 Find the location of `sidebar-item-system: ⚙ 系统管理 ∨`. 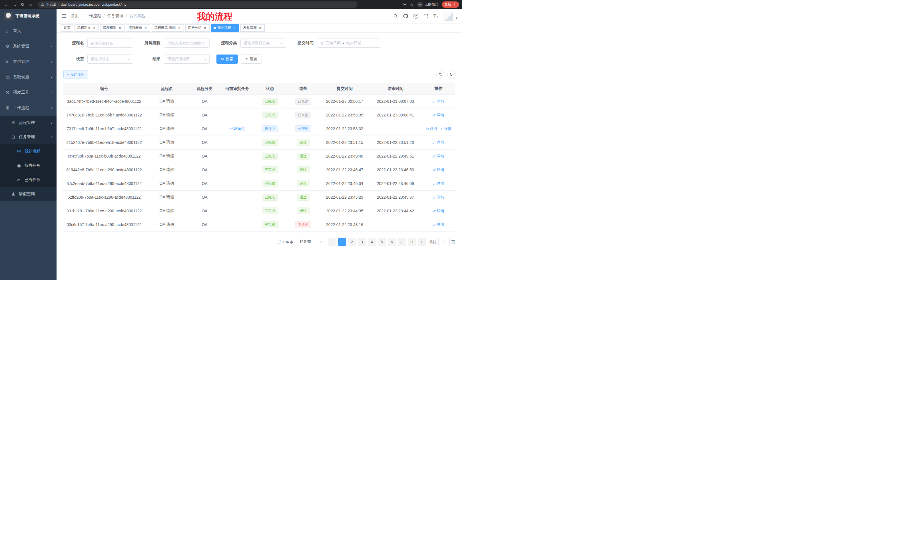

sidebar-item-system: ⚙ 系统管理 ∨ is located at coordinates (28, 46).